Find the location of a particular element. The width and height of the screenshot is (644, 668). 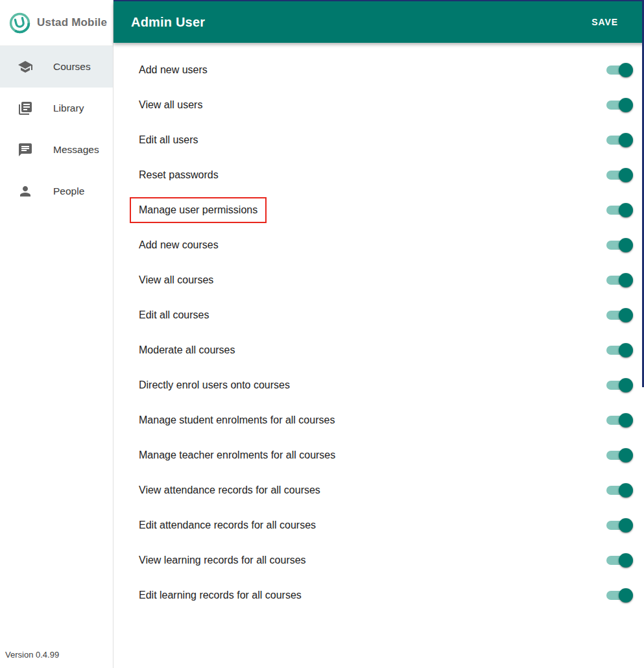

permission-label: Add new users is located at coordinates (173, 70).